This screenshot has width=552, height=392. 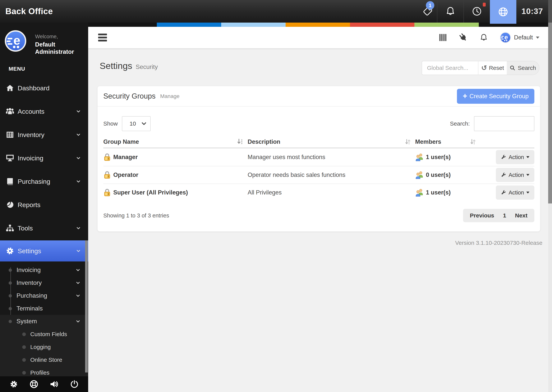 What do you see at coordinates (44, 205) in the screenshot?
I see `sidebar-item-reports: Reports` at bounding box center [44, 205].